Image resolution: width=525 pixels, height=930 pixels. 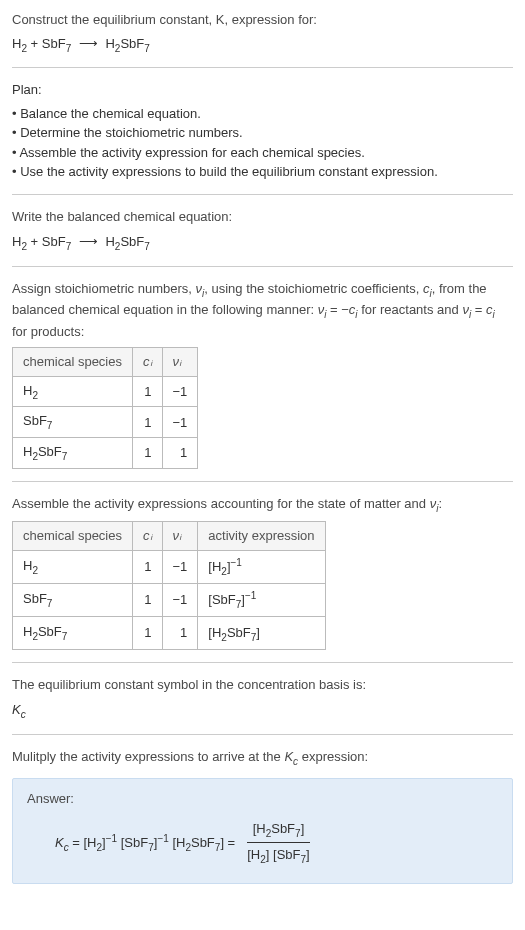 I want to click on multiply-section: Mulitply the activity expressions to arr…, so click(x=262, y=758).